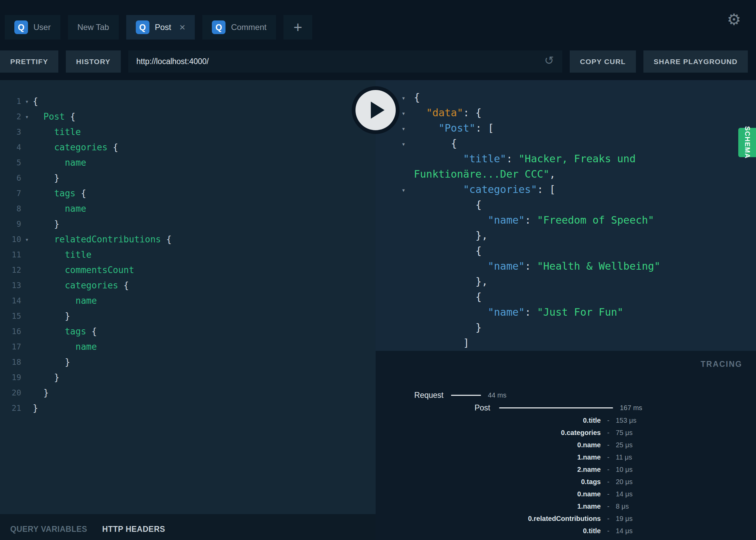  Describe the element at coordinates (188, 393) in the screenshot. I see `query-line: 20 }` at that location.